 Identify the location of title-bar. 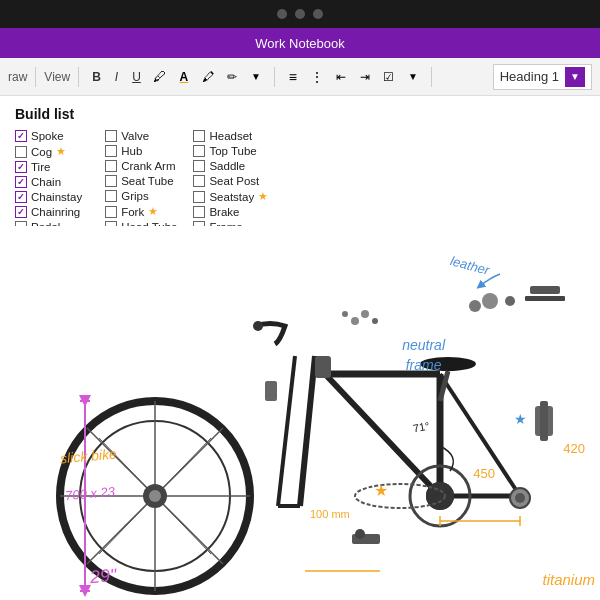
(300, 14).